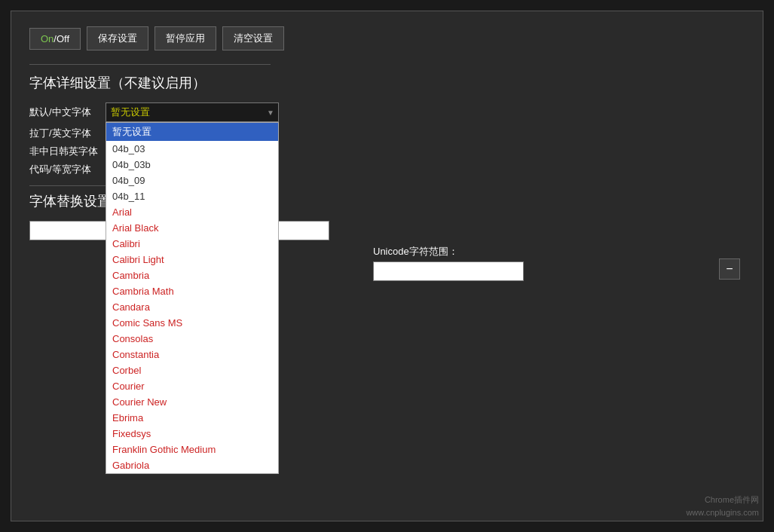 The height and width of the screenshot is (532, 774). What do you see at coordinates (192, 112) in the screenshot?
I see `default-font-dropdown-container: 暂无设置 ▼ 暂无设置 04b_03 04b_03b 04b_09 04b_11…` at bounding box center [192, 112].